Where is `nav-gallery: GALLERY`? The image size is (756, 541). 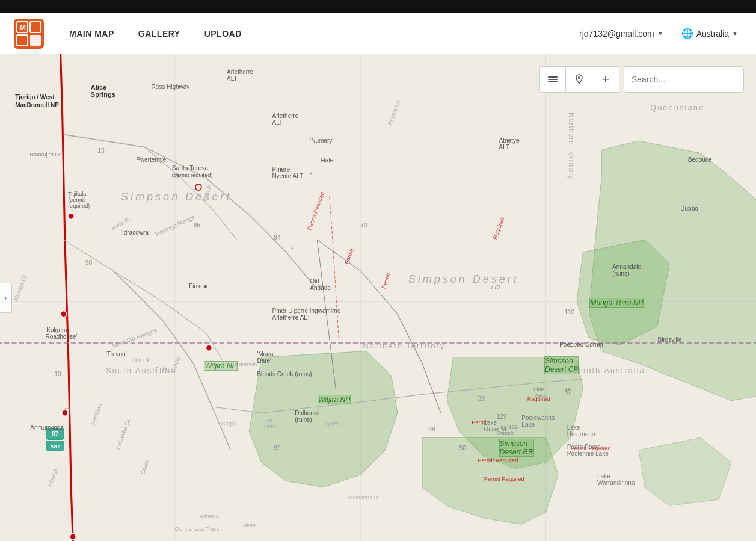 nav-gallery: GALLERY is located at coordinates (159, 34).